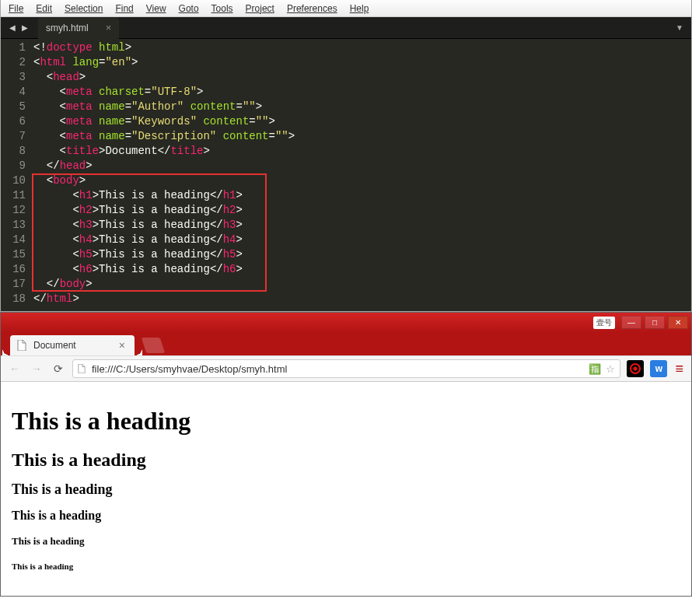  I want to click on browser-forward-icon: →, so click(37, 369).